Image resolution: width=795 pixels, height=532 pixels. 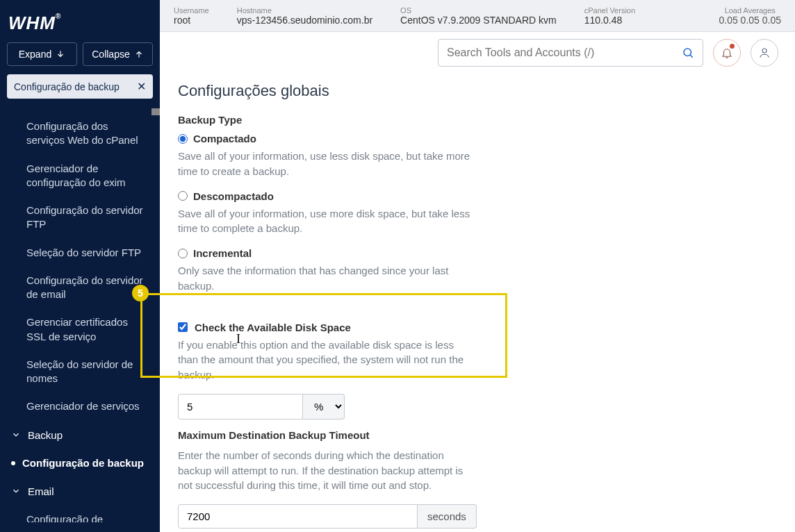 What do you see at coordinates (80, 21) in the screenshot?
I see `logo-area: WHM®` at bounding box center [80, 21].